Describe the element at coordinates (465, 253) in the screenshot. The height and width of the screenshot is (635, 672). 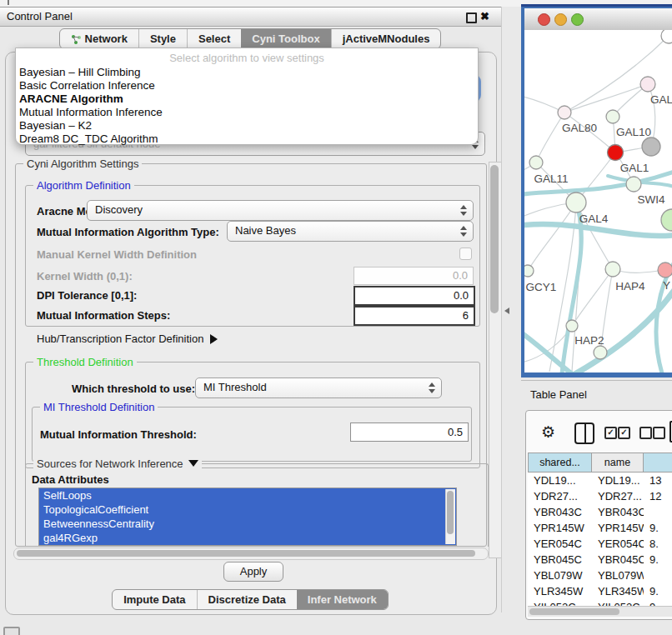
I see `manual-kernel-checkbox` at that location.